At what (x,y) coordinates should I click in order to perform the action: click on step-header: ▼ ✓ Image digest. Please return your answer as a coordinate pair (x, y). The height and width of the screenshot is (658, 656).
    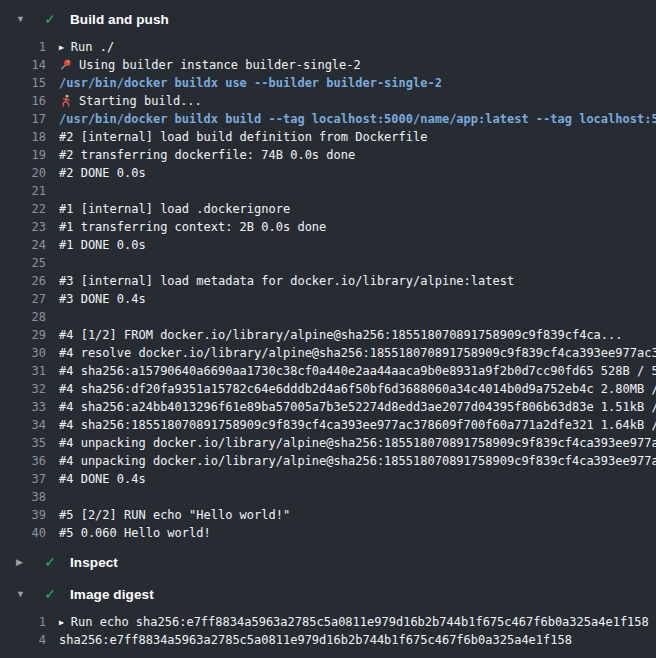
    Looking at the image, I should click on (328, 594).